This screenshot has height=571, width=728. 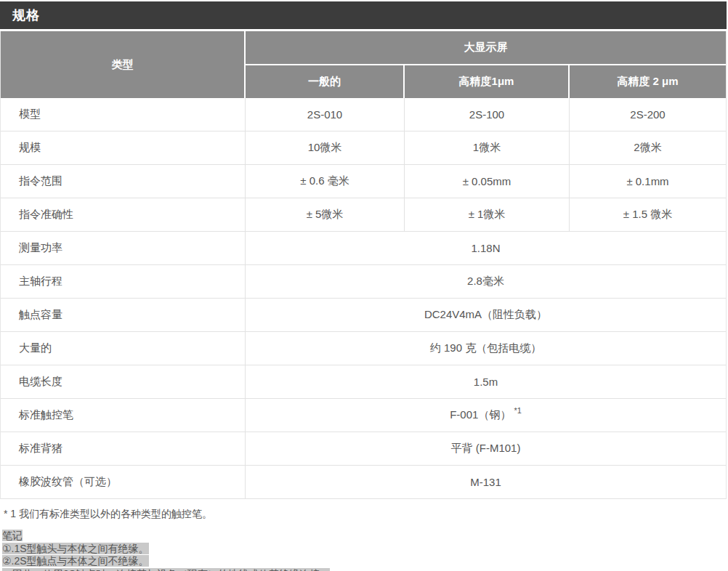 What do you see at coordinates (325, 215) in the screenshot?
I see `cell-value: ± 5微米` at bounding box center [325, 215].